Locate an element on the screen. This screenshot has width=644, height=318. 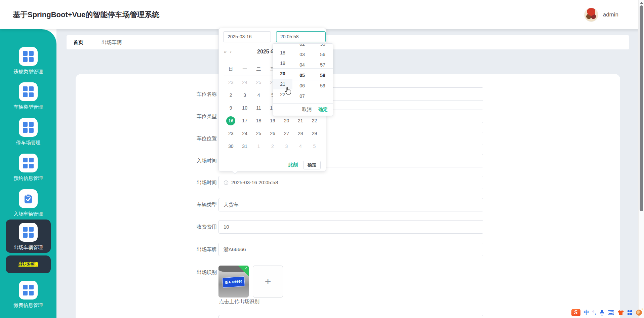
plus-icon: + is located at coordinates (268, 282).